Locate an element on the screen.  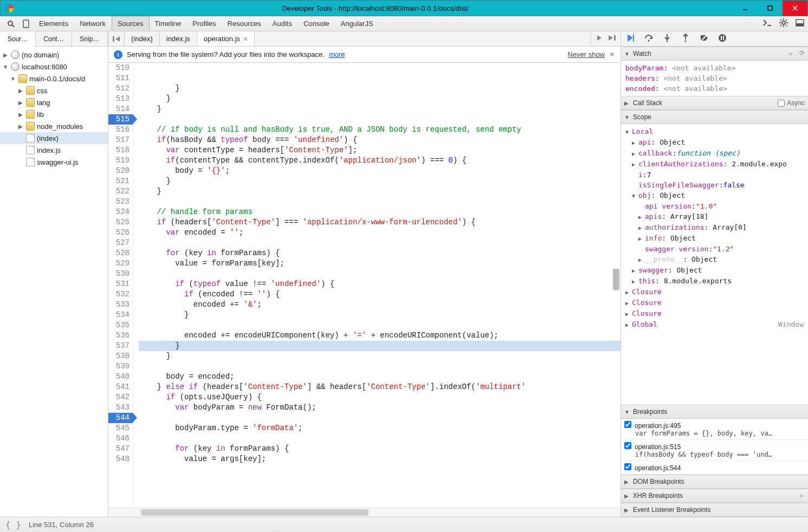
line-number: 537 is located at coordinates (120, 346).